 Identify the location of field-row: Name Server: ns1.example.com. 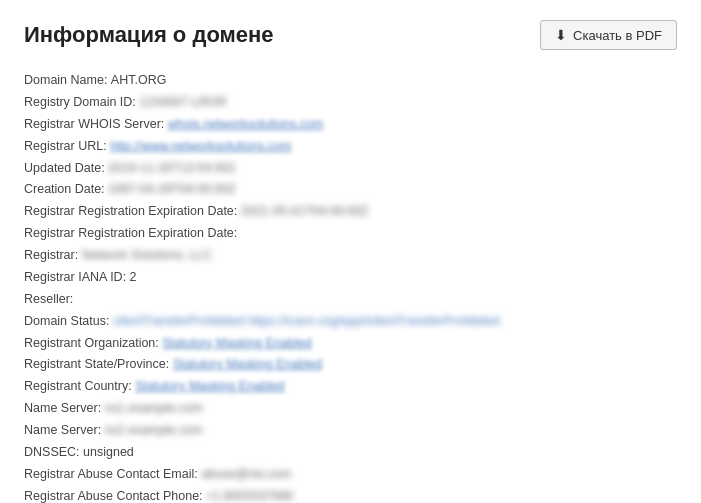
(350, 409).